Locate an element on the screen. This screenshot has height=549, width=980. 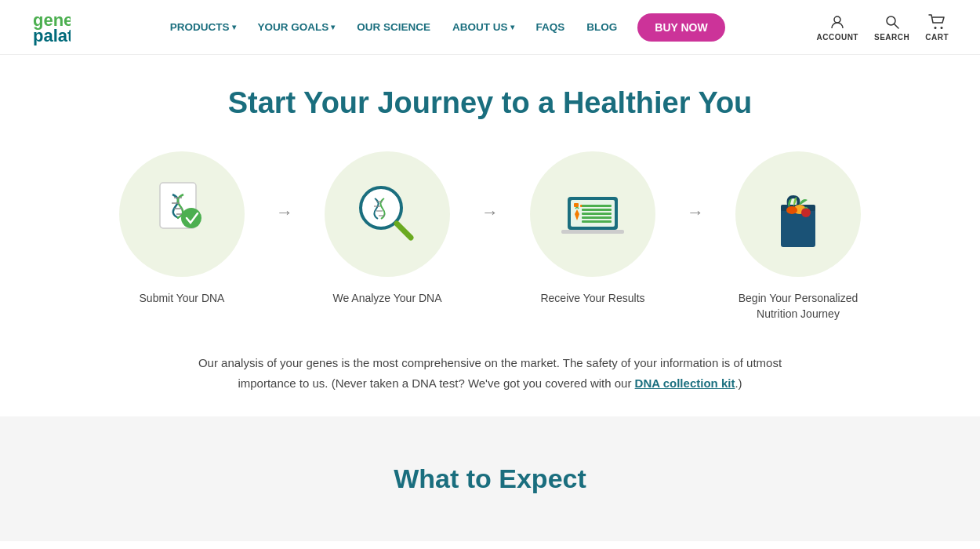
description-text: Our analysis of your genes is the most c… is located at coordinates (490, 373).